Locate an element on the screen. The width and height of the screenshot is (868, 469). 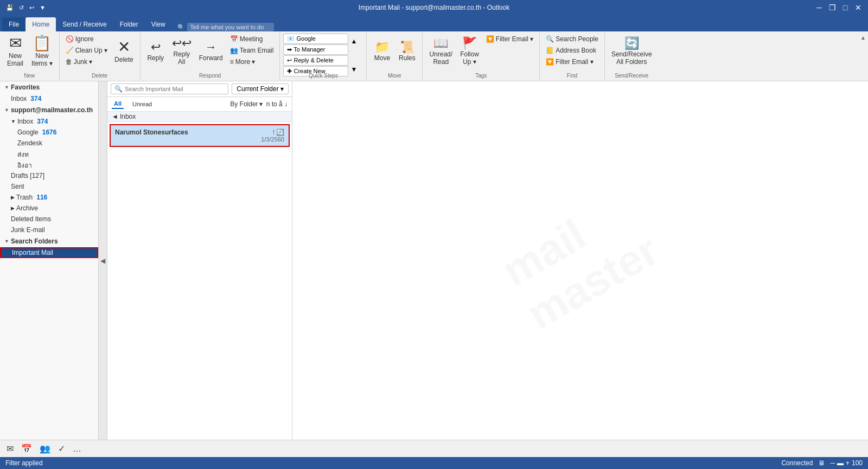
tell-me-bar: 🔍 is located at coordinates (226, 27).